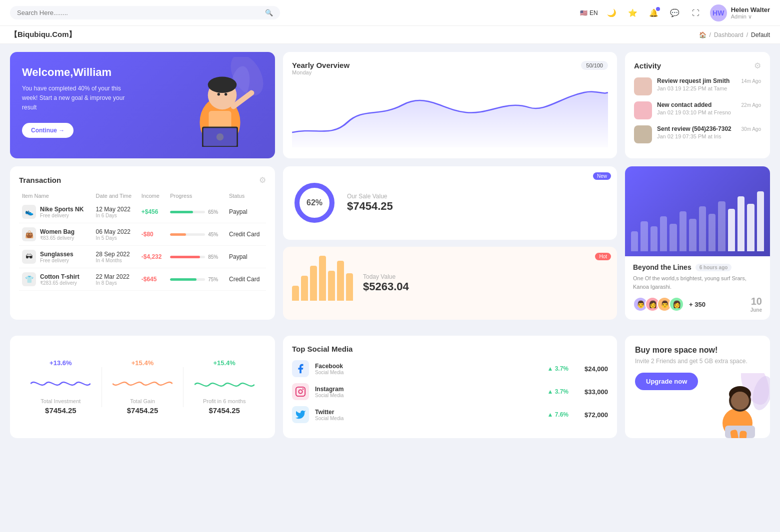  I want to click on beyond-footer: 👨 👩 👨 👩 + 350 10 June, so click(698, 304).